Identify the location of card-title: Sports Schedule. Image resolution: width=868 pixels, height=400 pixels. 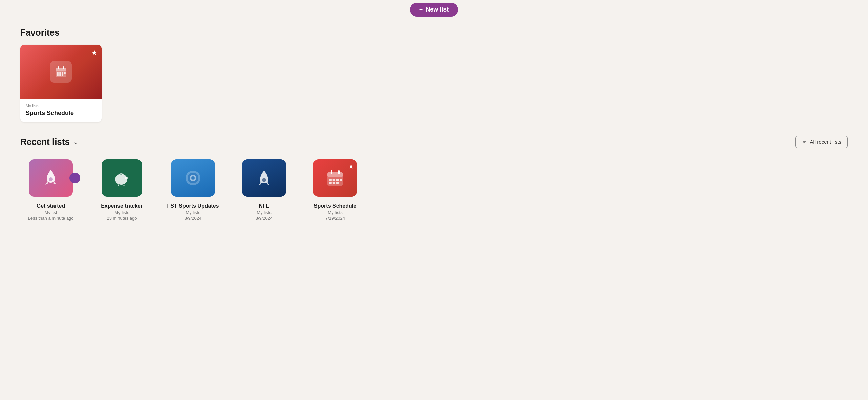
(61, 113).